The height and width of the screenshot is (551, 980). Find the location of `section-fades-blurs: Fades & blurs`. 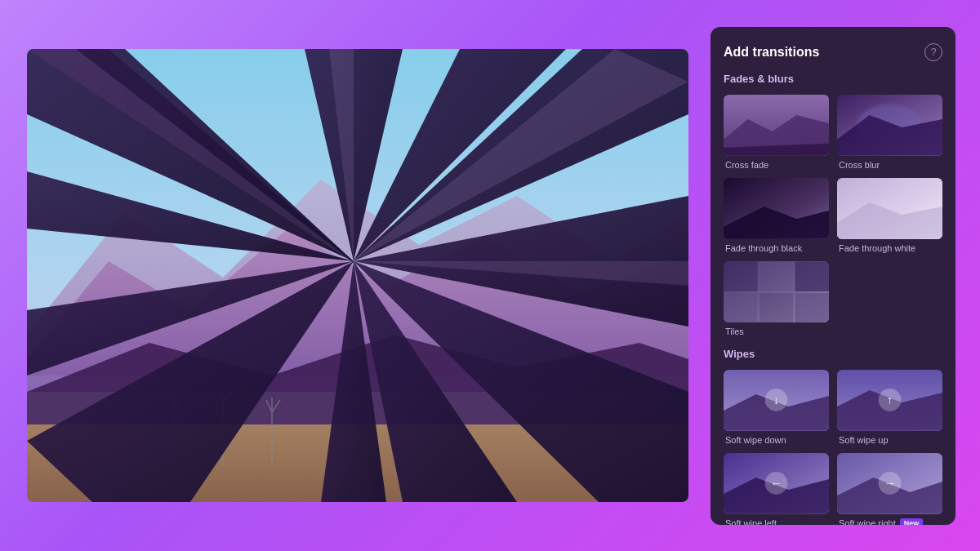

section-fades-blurs: Fades & blurs is located at coordinates (833, 78).